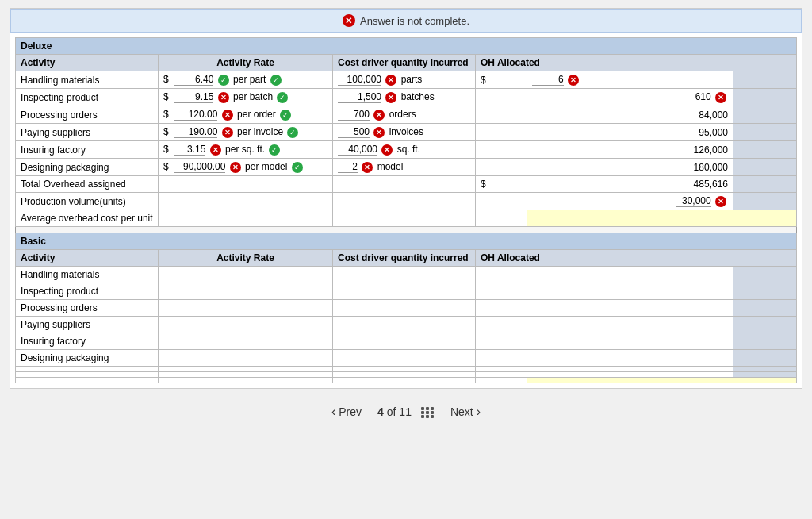 Image resolution: width=812 pixels, height=519 pixels. What do you see at coordinates (195, 114) in the screenshot?
I see `rate-input: 120.00` at bounding box center [195, 114].